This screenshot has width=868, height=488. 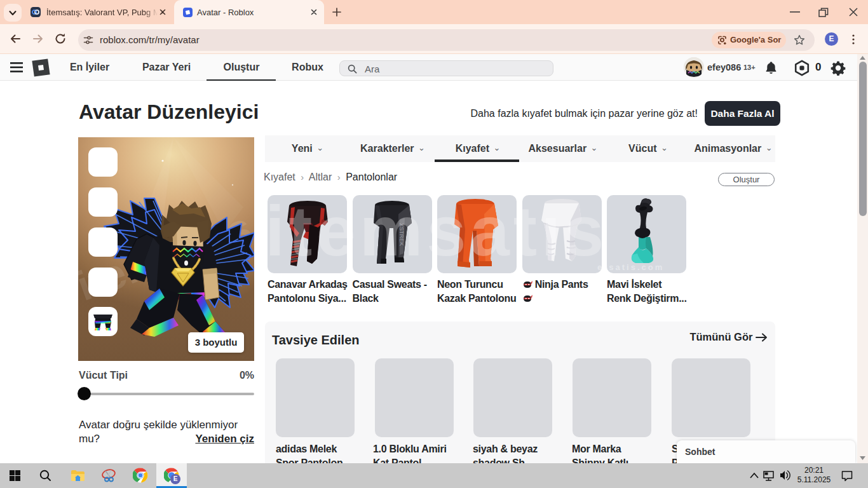 I want to click on svg-text: XSTREK, so click(x=402, y=234).